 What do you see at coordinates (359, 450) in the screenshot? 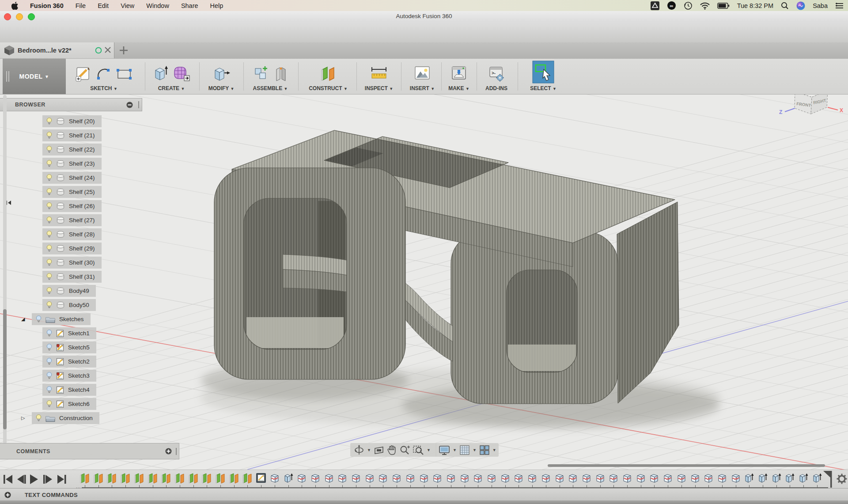
I see `orbit-icon` at bounding box center [359, 450].